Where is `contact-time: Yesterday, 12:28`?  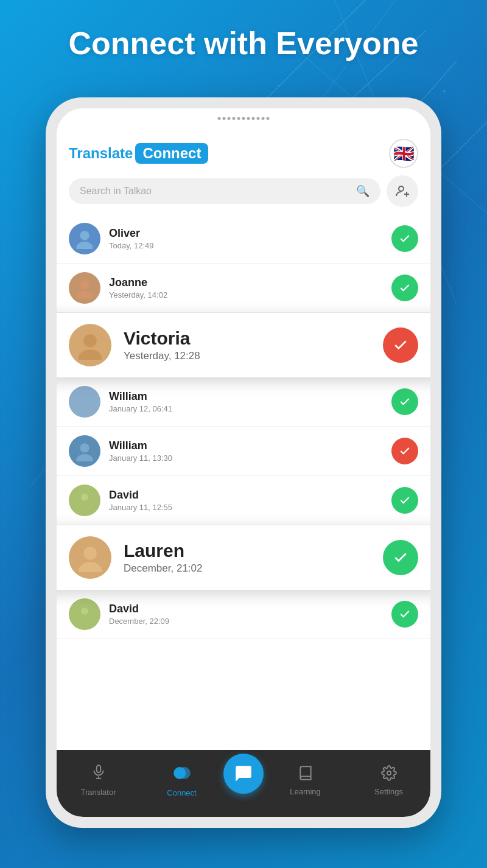 contact-time: Yesterday, 12:28 is located at coordinates (253, 356).